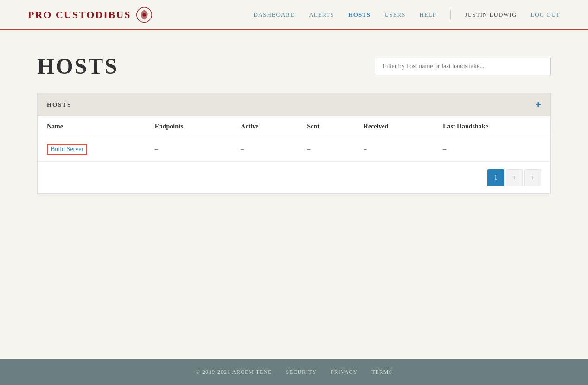 This screenshot has height=385, width=588. I want to click on nav-username: JUSTIN LUDWIG, so click(491, 15).